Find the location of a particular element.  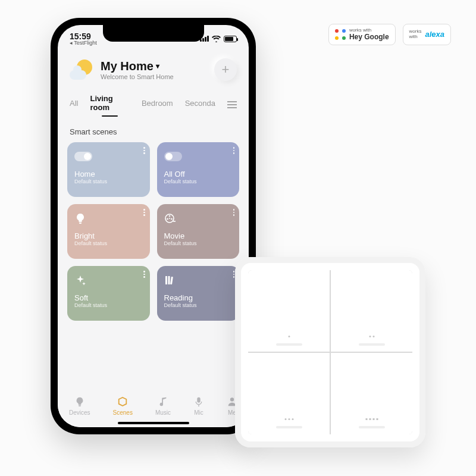

tab-bedroom: Bedroom is located at coordinates (157, 106).